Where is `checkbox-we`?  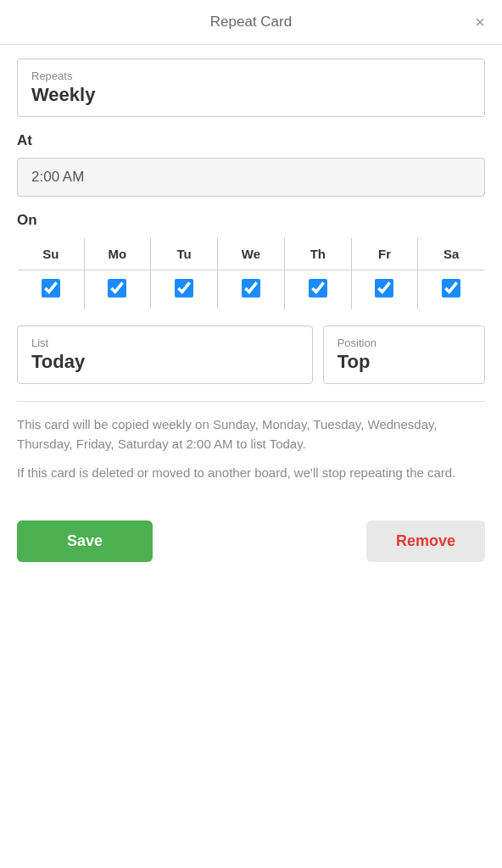
checkbox-we is located at coordinates (251, 288).